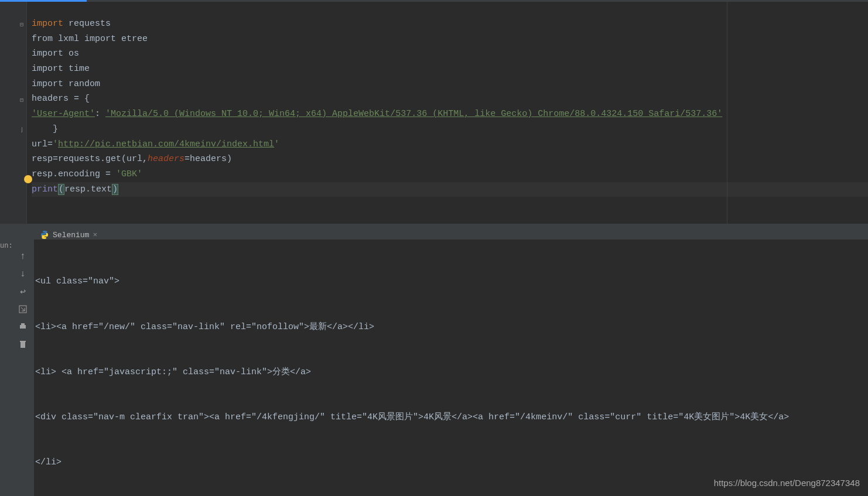 This screenshot has width=868, height=496. What do you see at coordinates (450, 129) in the screenshot?
I see `code-line: }` at bounding box center [450, 129].